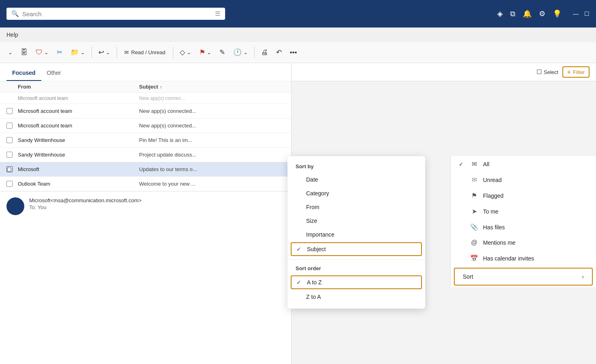 Image resolution: width=596 pixels, height=364 pixels. Describe the element at coordinates (474, 258) in the screenshot. I see `calendar-icon: 📅` at that location.